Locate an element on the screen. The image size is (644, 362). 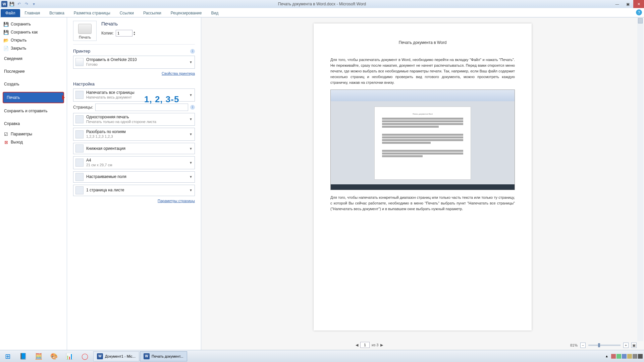
preview-scrollbar is located at coordinates (640, 179).